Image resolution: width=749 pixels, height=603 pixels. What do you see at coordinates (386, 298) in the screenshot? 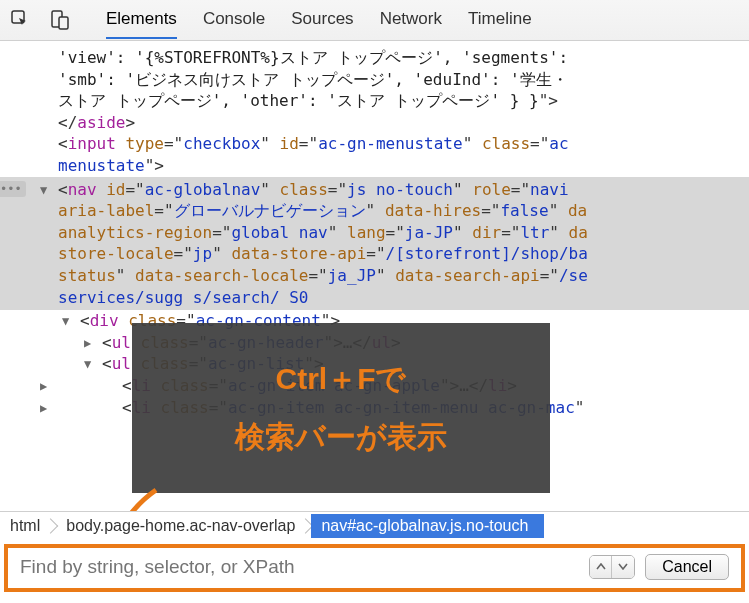
I see `dom-nav-l6: services/sugg s/search/ S0` at bounding box center [386, 298].